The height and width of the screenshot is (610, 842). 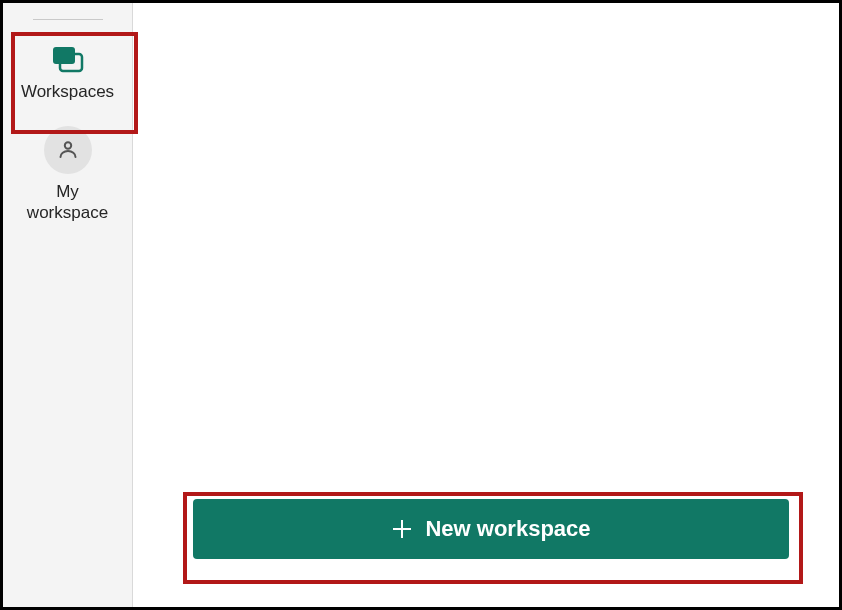 I want to click on sidebar-divider, so click(x=68, y=20).